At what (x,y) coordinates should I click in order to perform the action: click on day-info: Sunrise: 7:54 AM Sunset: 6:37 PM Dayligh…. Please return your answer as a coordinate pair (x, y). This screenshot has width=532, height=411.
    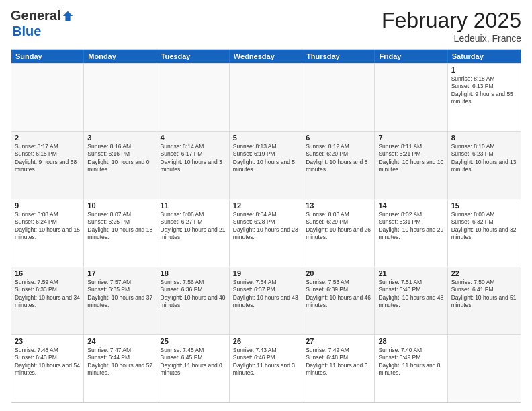
    Looking at the image, I should click on (266, 294).